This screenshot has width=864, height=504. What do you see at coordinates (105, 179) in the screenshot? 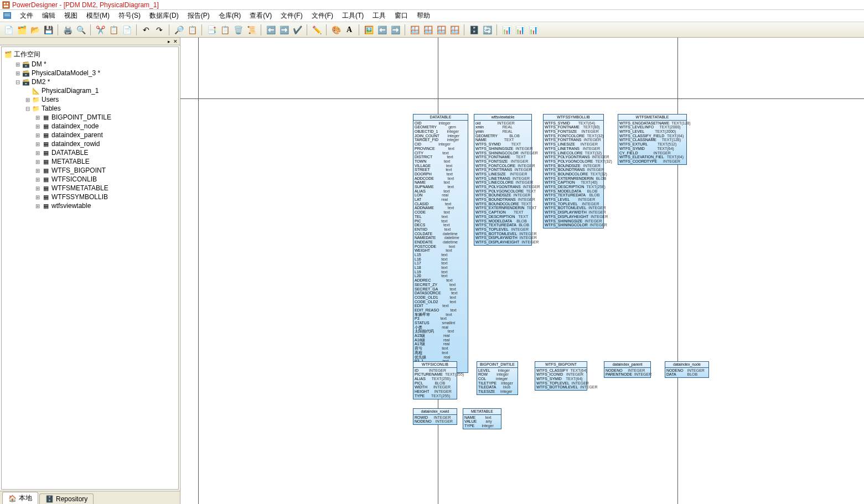
I see `tree-table-WTFSICONLIB: ⊞▦WTFSICONLIB` at bounding box center [105, 179].